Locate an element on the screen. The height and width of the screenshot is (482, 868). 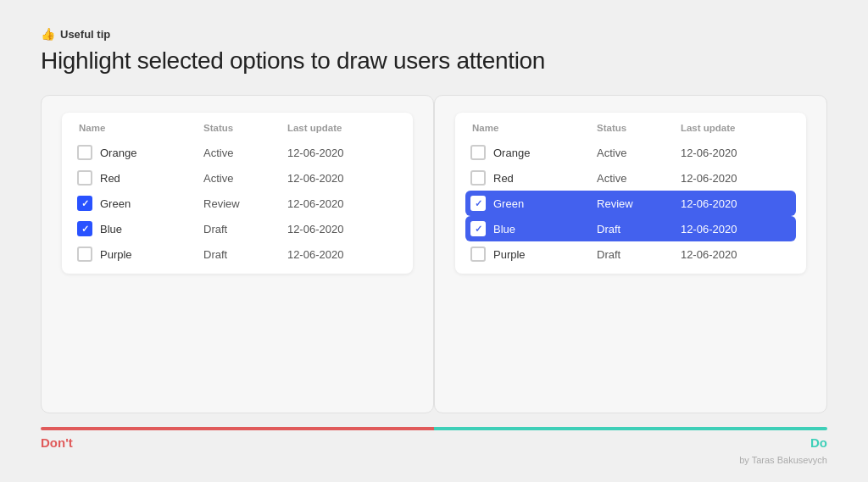
divider-bar is located at coordinates (434, 429).